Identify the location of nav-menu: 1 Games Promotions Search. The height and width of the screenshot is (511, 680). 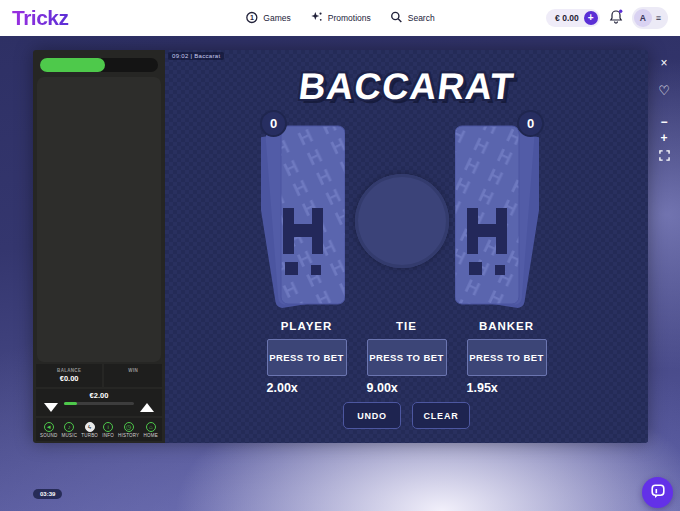
(340, 18).